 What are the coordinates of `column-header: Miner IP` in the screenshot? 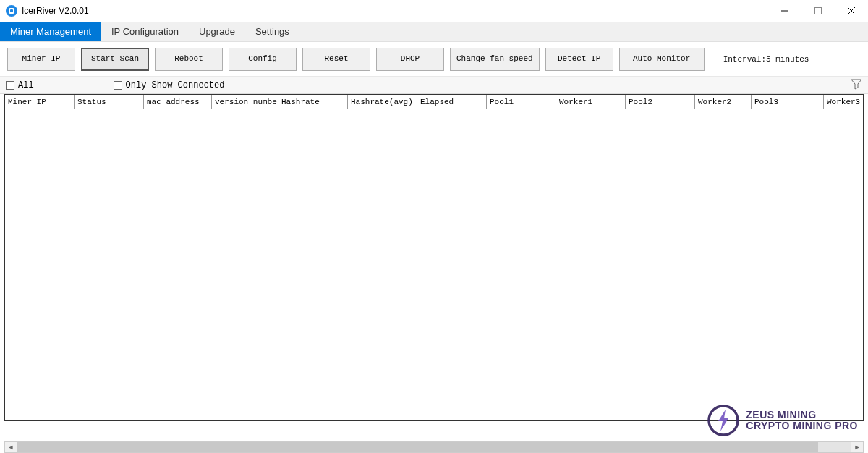 It's located at (40, 101).